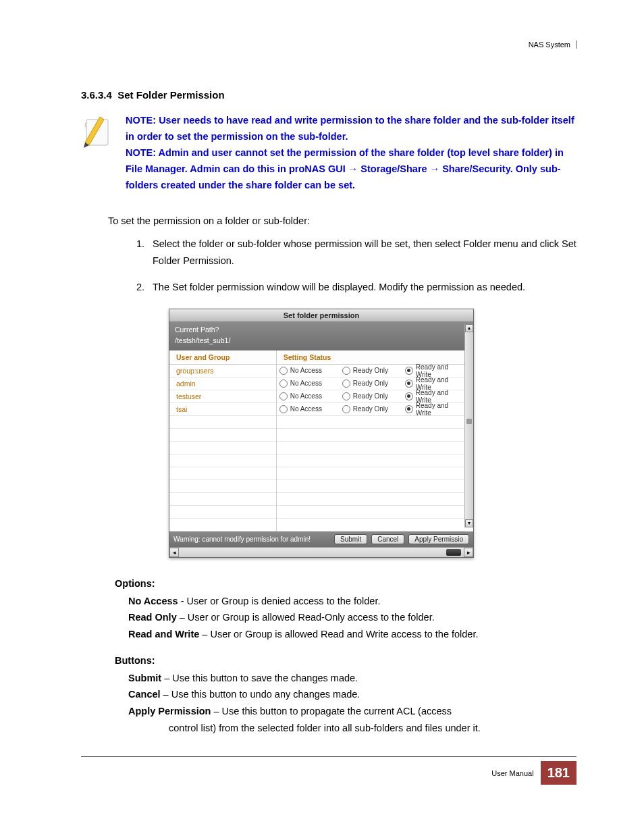 This screenshot has height=834, width=644. What do you see at coordinates (346, 583) in the screenshot?
I see `options-heading: Options:` at bounding box center [346, 583].